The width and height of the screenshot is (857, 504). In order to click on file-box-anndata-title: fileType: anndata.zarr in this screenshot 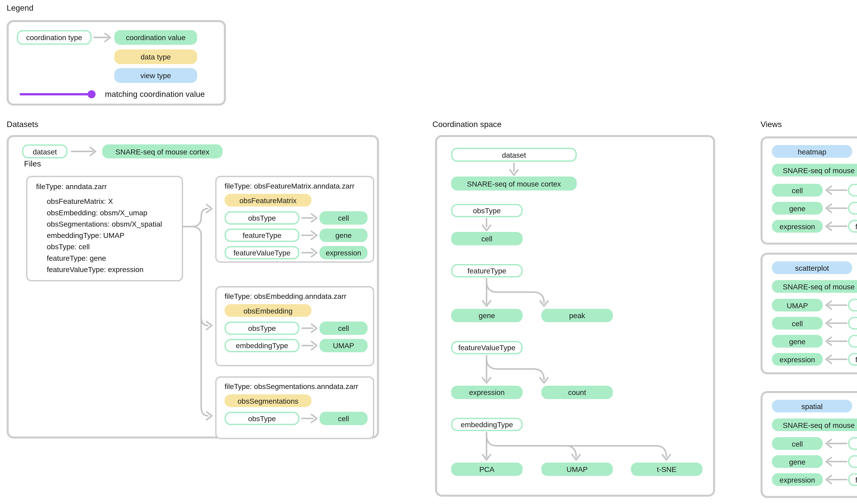, I will do `click(71, 186)`.